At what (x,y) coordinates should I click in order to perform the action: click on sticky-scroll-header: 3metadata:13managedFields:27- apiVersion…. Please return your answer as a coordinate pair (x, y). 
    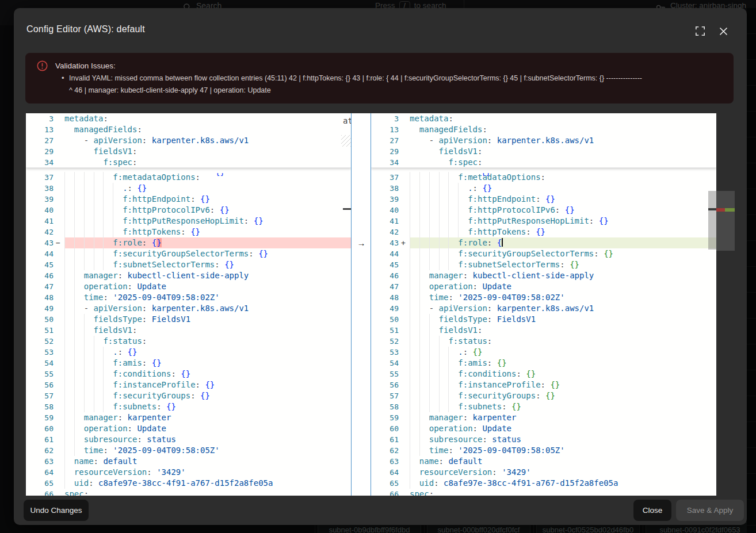
    Looking at the image, I should click on (544, 140).